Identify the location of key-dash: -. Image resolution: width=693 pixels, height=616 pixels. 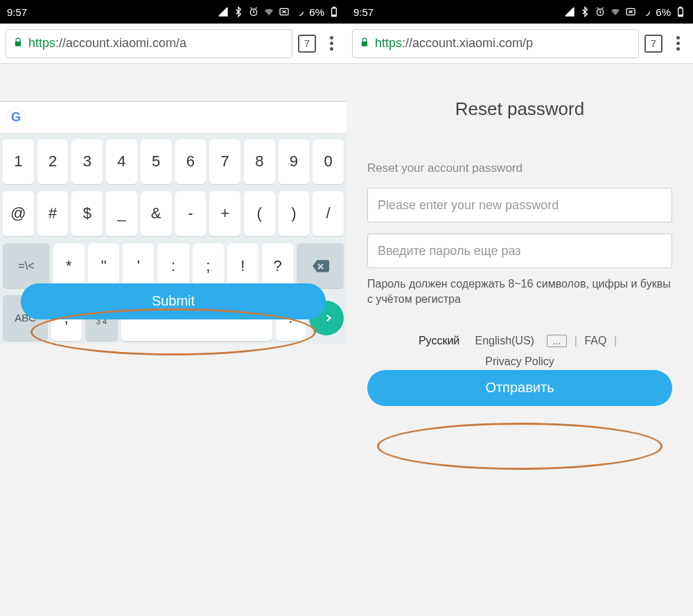
(191, 213).